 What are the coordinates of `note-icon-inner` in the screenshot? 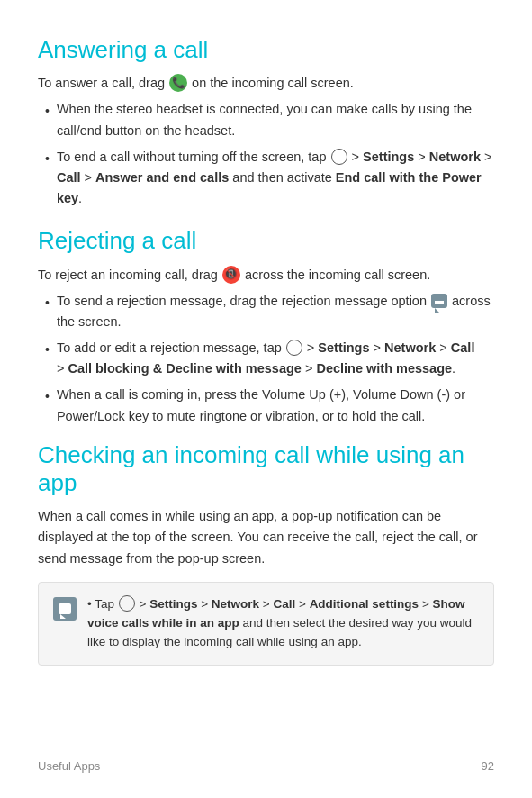 It's located at (65, 609).